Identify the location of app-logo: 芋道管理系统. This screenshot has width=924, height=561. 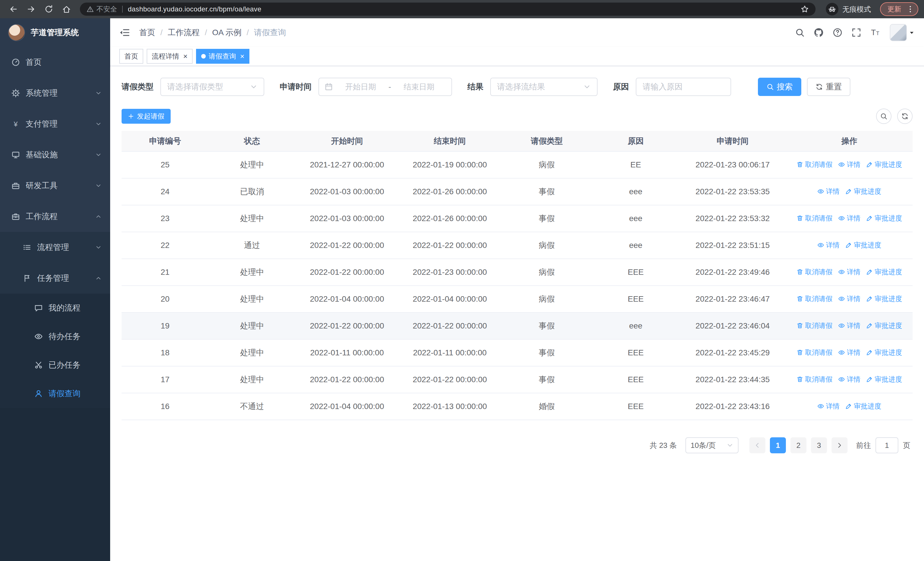
(55, 33).